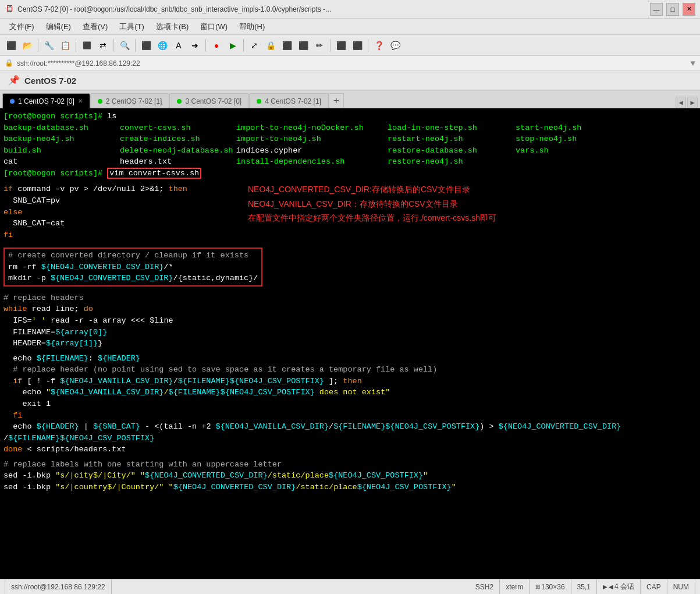  Describe the element at coordinates (656, 9) in the screenshot. I see `minimize-button: —` at that location.